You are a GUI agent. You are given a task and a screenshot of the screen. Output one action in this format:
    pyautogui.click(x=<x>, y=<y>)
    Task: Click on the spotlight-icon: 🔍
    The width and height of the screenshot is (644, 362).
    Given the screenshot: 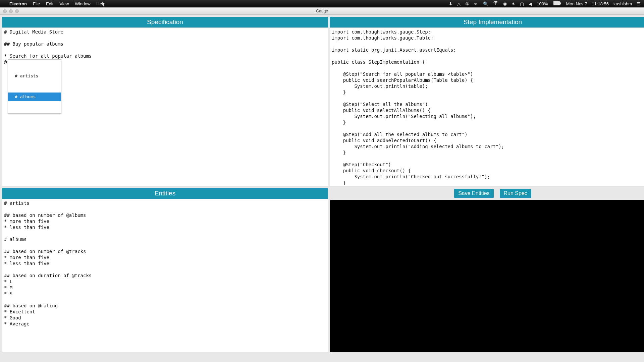 What is the action you would take?
    pyautogui.click(x=486, y=4)
    